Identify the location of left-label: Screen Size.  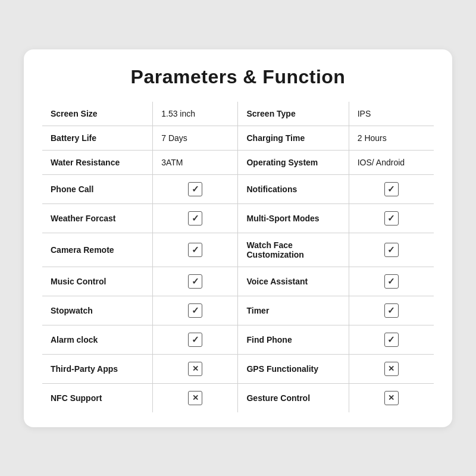
(98, 113).